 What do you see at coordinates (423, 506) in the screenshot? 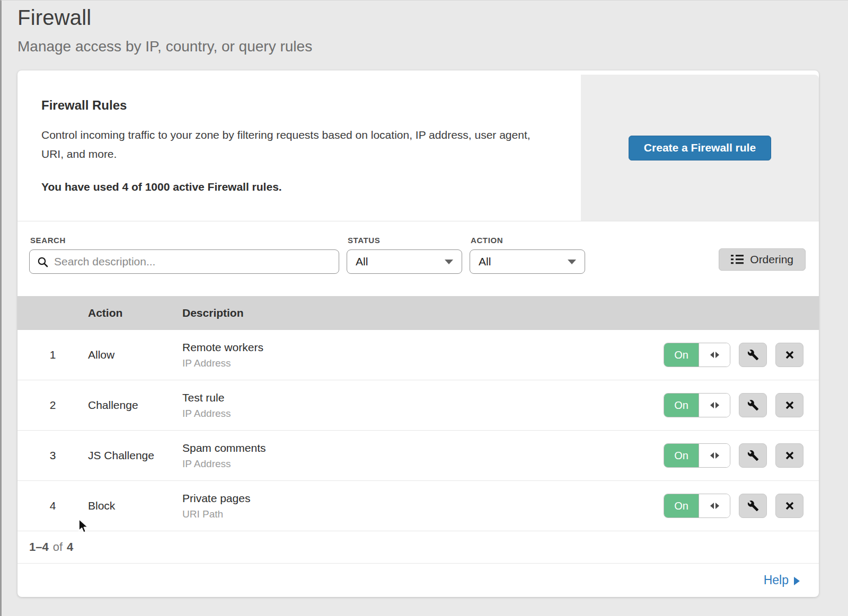
I see `rule-description-cell: Private pages URI Path` at bounding box center [423, 506].